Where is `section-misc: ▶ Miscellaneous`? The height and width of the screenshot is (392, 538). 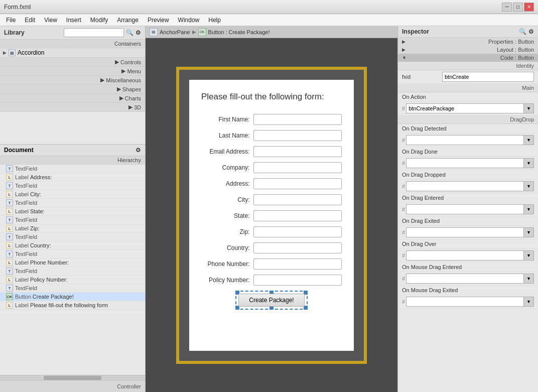 section-misc: ▶ Miscellaneous is located at coordinates (72, 80).